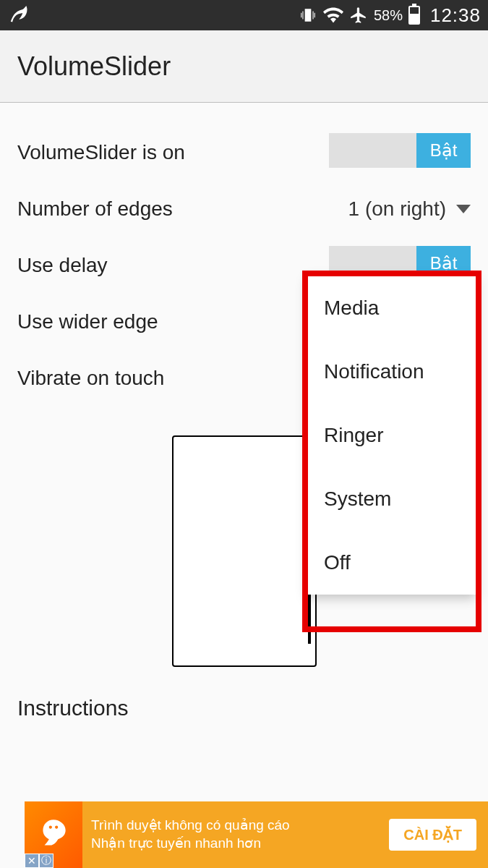  Describe the element at coordinates (46, 861) in the screenshot. I see `ad-info-icon: ⓘ` at that location.